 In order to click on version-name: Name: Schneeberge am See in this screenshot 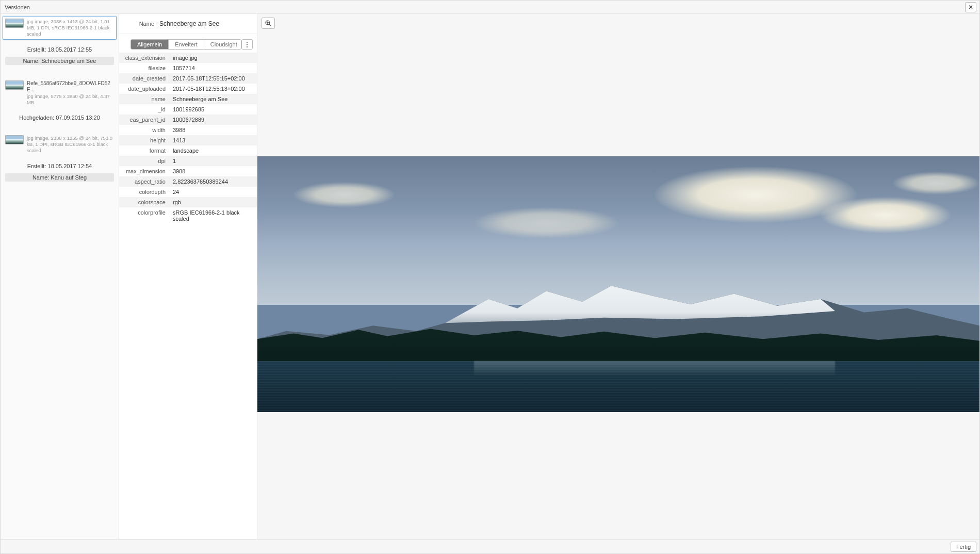, I will do `click(60, 61)`.